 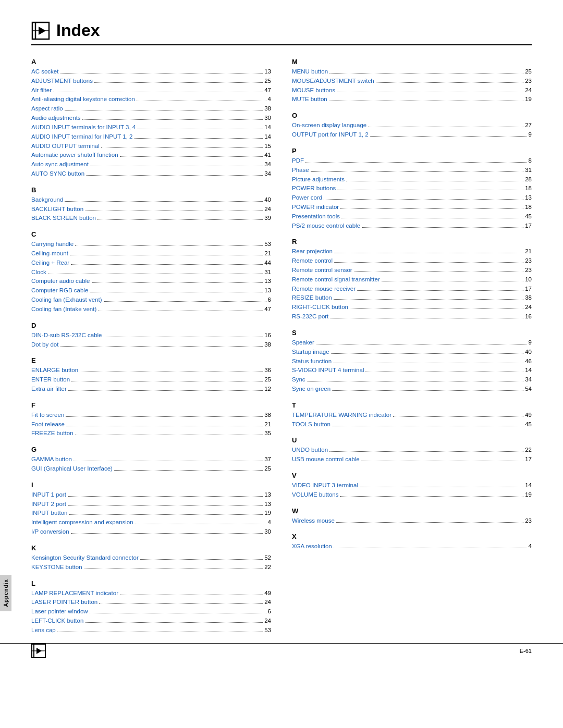 What do you see at coordinates (151, 165) in the screenshot?
I see `index-entry: Auto sync adjustment34` at bounding box center [151, 165].